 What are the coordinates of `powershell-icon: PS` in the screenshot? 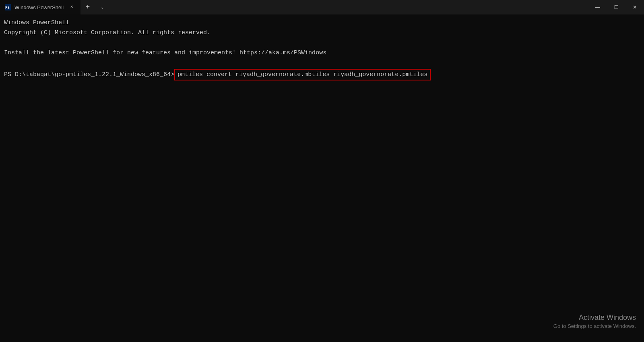 It's located at (8, 7).